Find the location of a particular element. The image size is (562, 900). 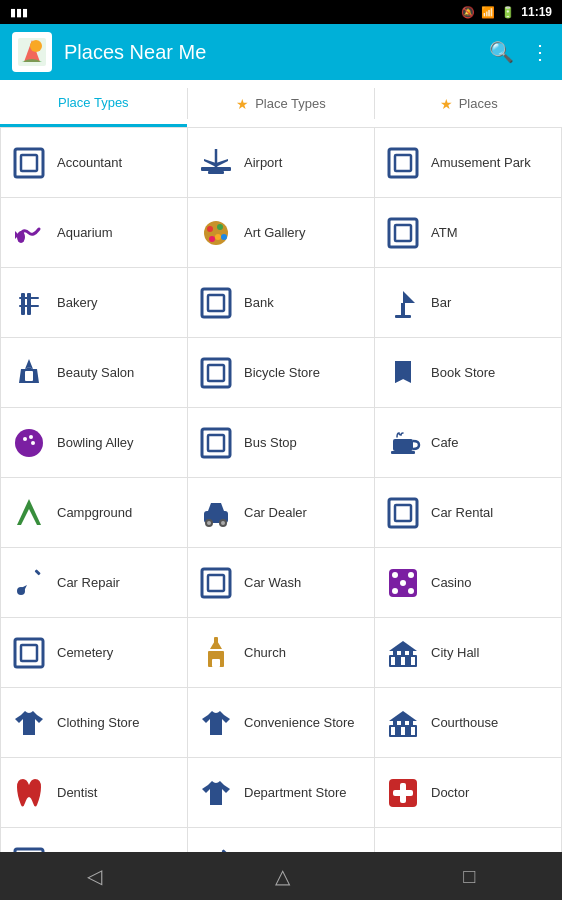

tab-label-3: Places is located at coordinates (478, 104).